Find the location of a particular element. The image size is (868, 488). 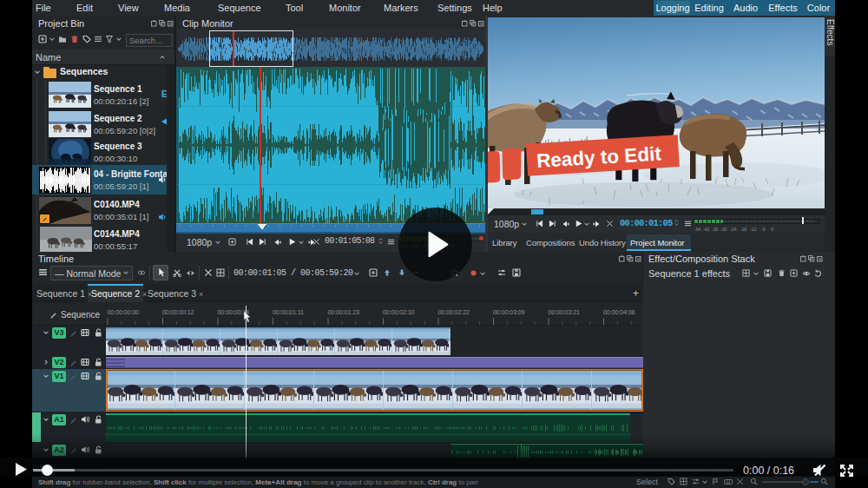

svg-text: 00:00:04:08 is located at coordinates (619, 313).